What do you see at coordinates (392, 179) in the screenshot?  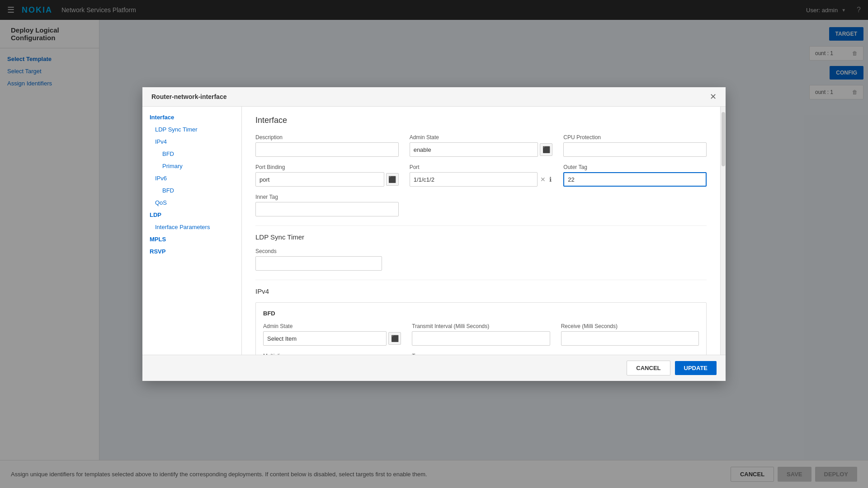 I see `port-binding-icon-btn: ⬛` at bounding box center [392, 179].